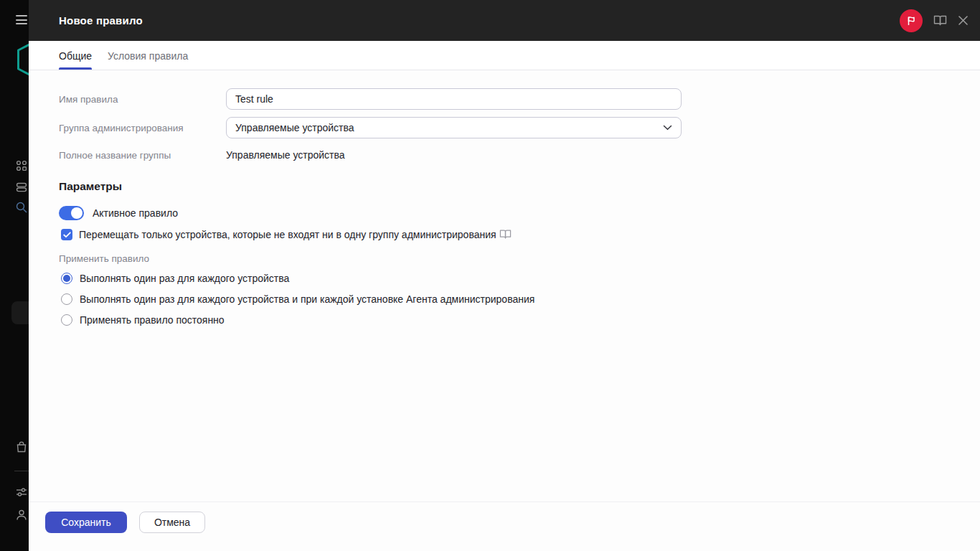 The image size is (980, 551). I want to click on whats-new-flag-icon, so click(911, 21).